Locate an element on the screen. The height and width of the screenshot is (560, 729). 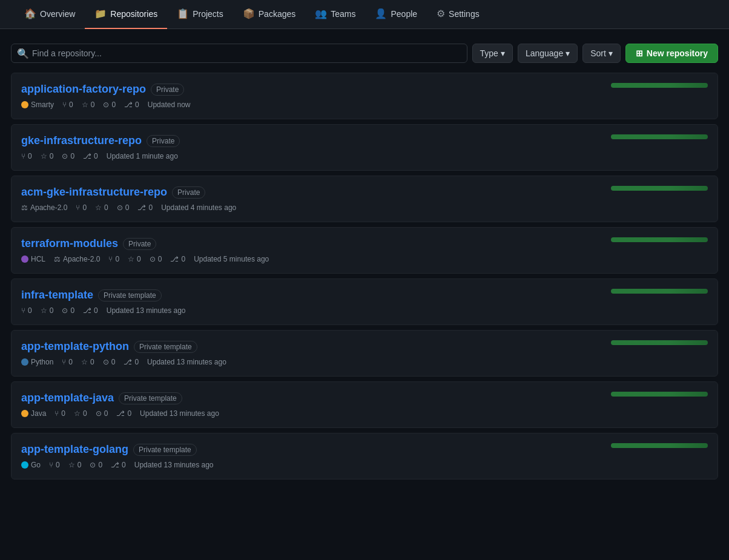
repo-name-row: acm-gke-infrastructure-repo Private is located at coordinates (310, 193).